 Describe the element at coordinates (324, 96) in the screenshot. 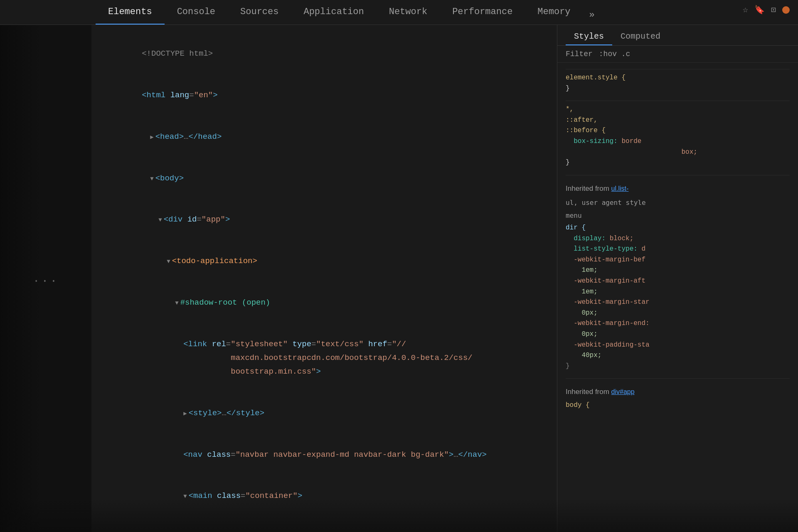

I see `html-line-html: <html lang="en">` at that location.